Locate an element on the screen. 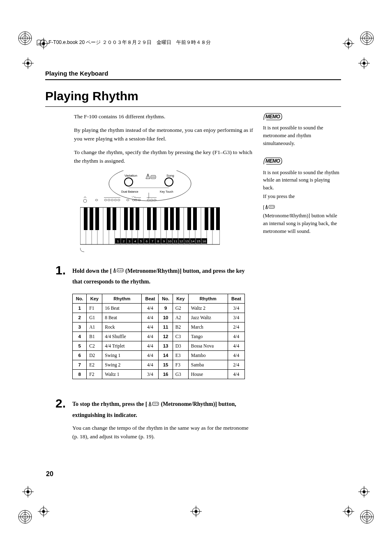 The height and width of the screenshot is (555, 392). svg-text: 12 is located at coordinates (182, 242).